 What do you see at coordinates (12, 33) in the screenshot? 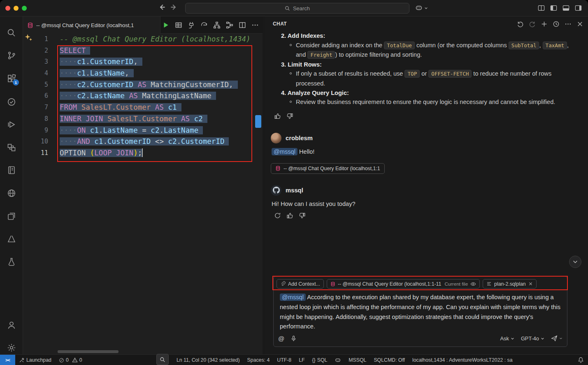
I see `search-view-icon` at bounding box center [12, 33].